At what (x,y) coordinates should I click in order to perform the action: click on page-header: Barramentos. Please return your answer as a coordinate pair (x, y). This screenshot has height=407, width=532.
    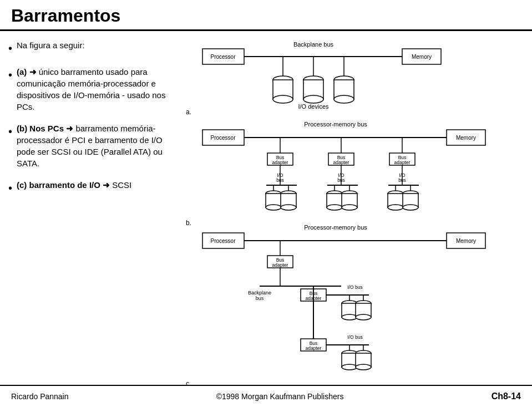
    Looking at the image, I should click on (266, 16).